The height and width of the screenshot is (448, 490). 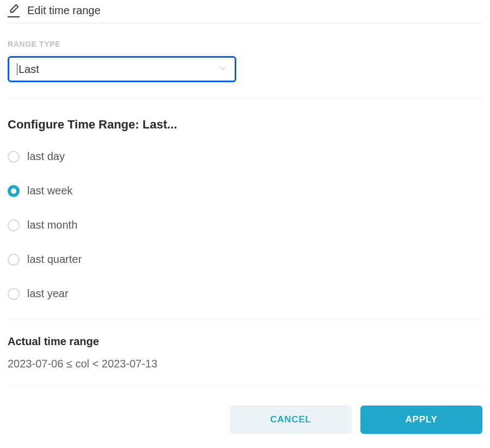 I want to click on pencil-icon, so click(x=14, y=10).